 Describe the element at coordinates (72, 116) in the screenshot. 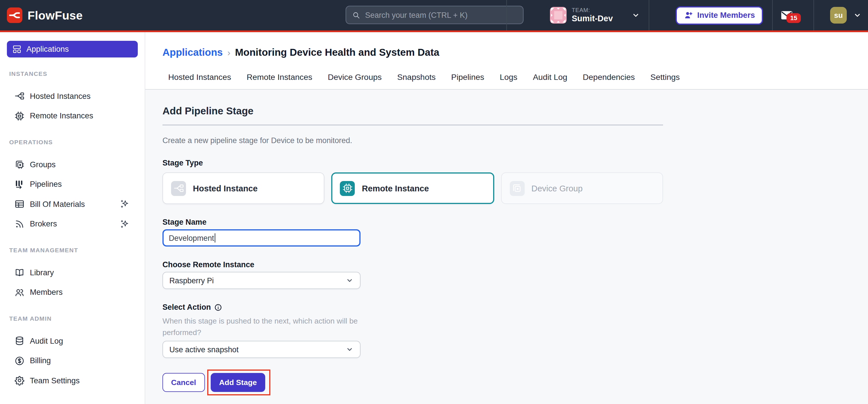

I see `sidebar-item-remote-instances: Remote Instances` at that location.